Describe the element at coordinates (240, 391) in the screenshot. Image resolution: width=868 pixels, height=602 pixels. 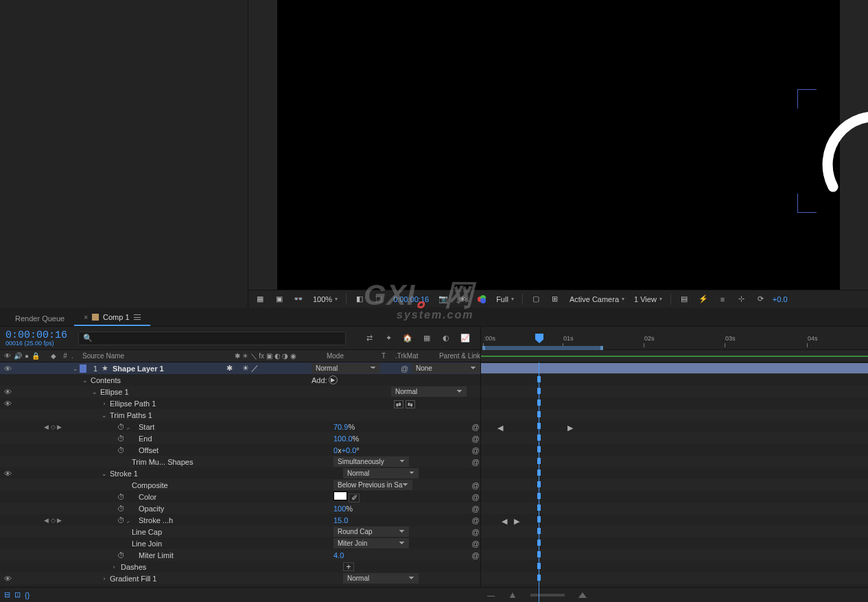
I see `ellipse-group-row: 👁 ⌄ Ellipse 1 Normal` at that location.